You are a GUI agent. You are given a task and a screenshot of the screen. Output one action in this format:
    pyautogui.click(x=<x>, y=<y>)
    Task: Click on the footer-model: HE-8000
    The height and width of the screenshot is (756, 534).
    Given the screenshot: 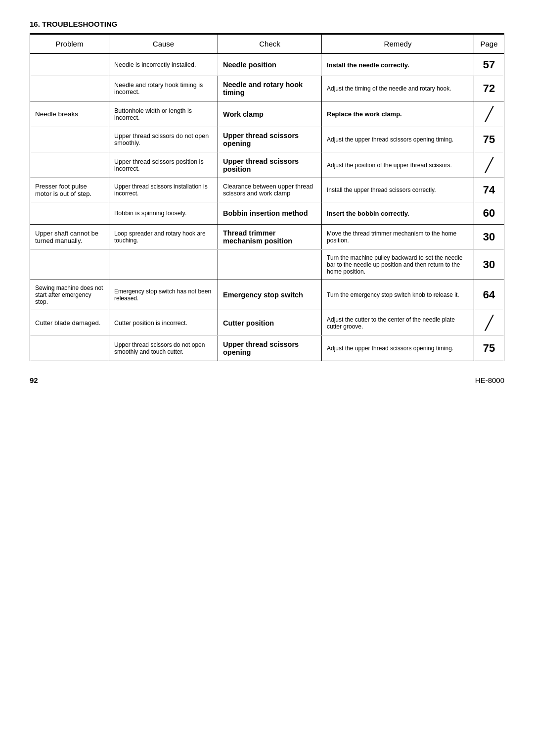 What is the action you would take?
    pyautogui.click(x=490, y=380)
    